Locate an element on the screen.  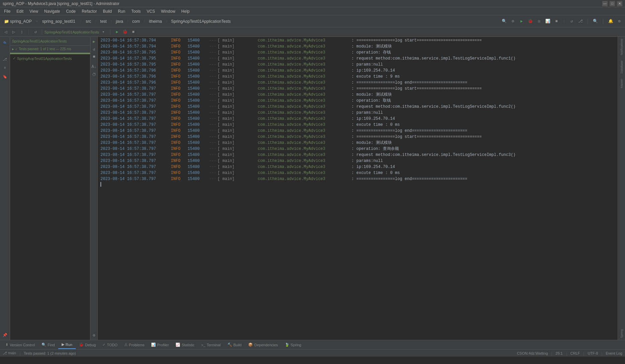
test-label: test is located at coordinates (103, 21).